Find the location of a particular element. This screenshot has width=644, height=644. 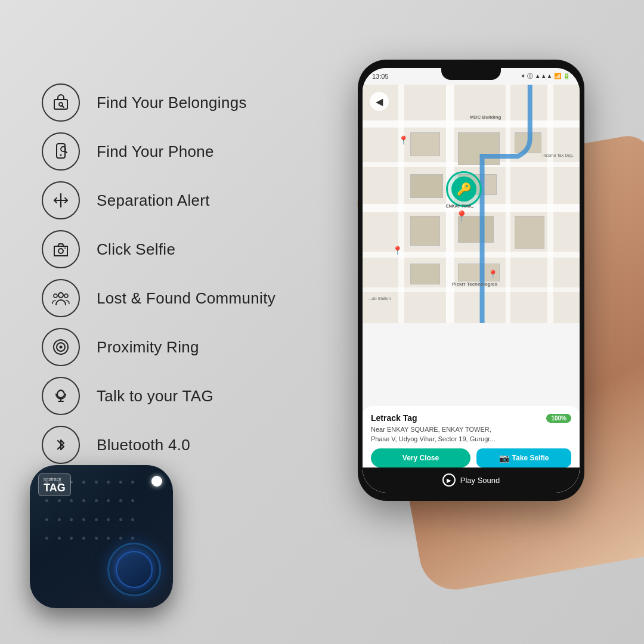

play-sound-bar: ▶ Play Sound is located at coordinates (471, 480).